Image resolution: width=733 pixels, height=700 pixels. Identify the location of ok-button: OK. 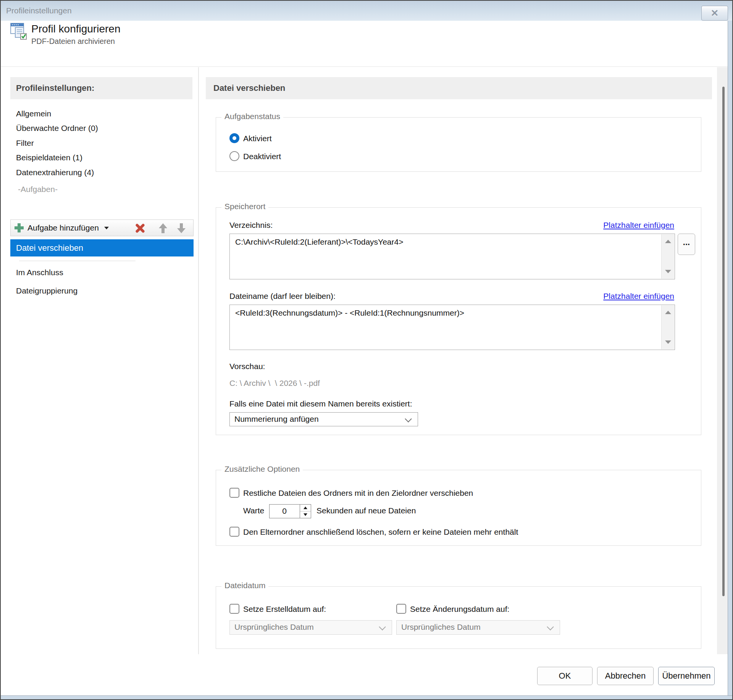
(565, 676).